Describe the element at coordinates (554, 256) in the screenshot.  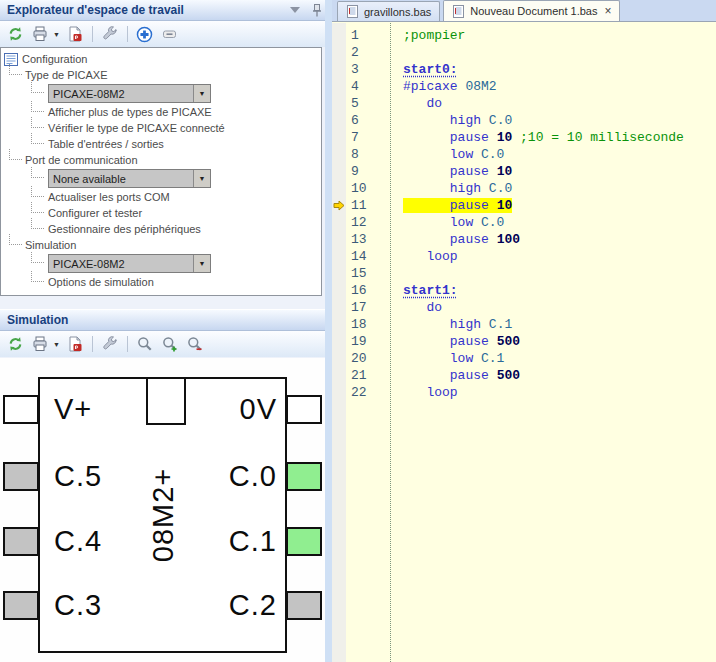
I see `code-line-14: loop` at that location.